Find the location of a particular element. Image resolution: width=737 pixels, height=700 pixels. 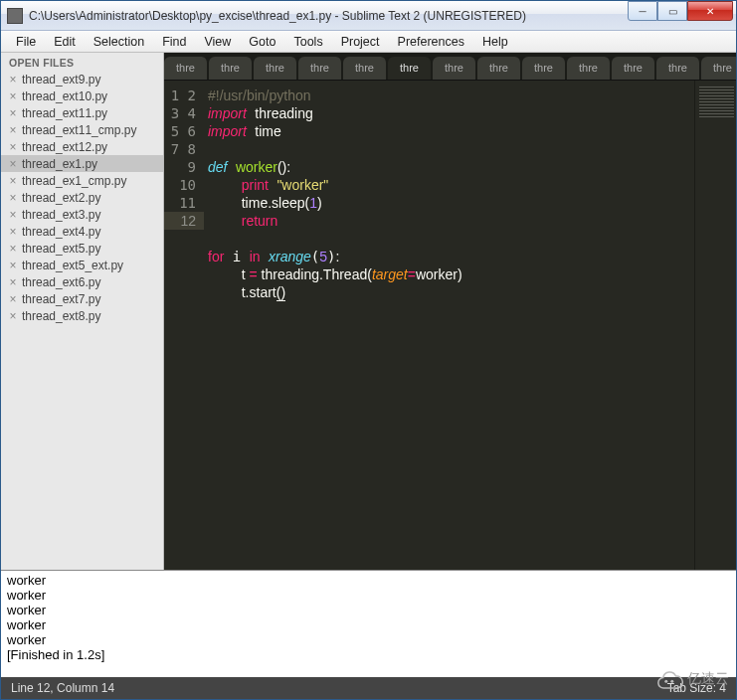

sidebar-file-item: ×thread_ext9.py is located at coordinates (82, 80).